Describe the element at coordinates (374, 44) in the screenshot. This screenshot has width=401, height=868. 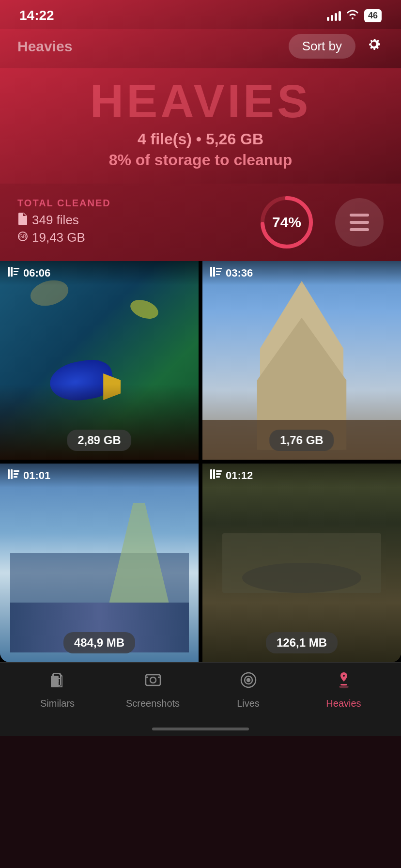
I see `gear-icon` at that location.